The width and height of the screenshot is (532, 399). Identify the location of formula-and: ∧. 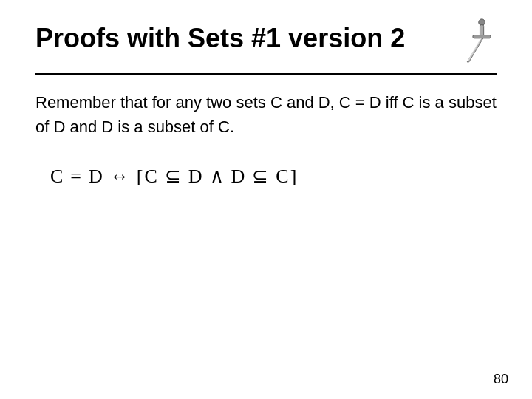
(217, 177).